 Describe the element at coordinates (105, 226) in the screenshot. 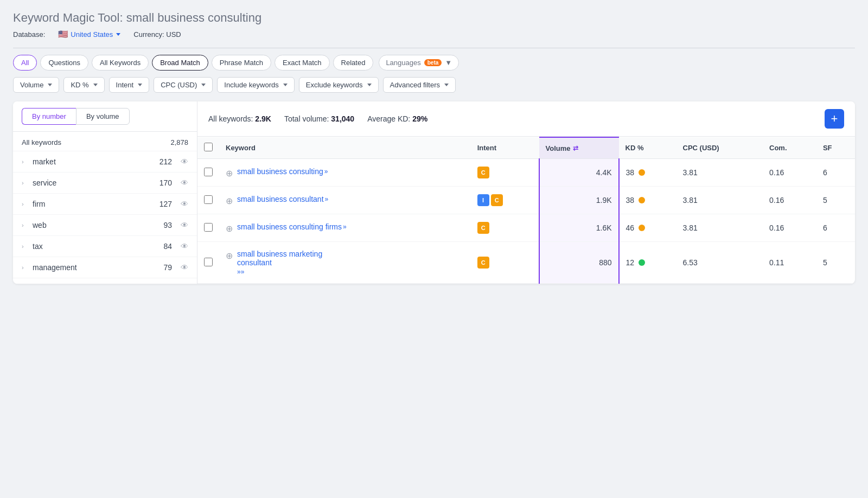

I see `sidebar-item-web: › web 93 👁` at that location.